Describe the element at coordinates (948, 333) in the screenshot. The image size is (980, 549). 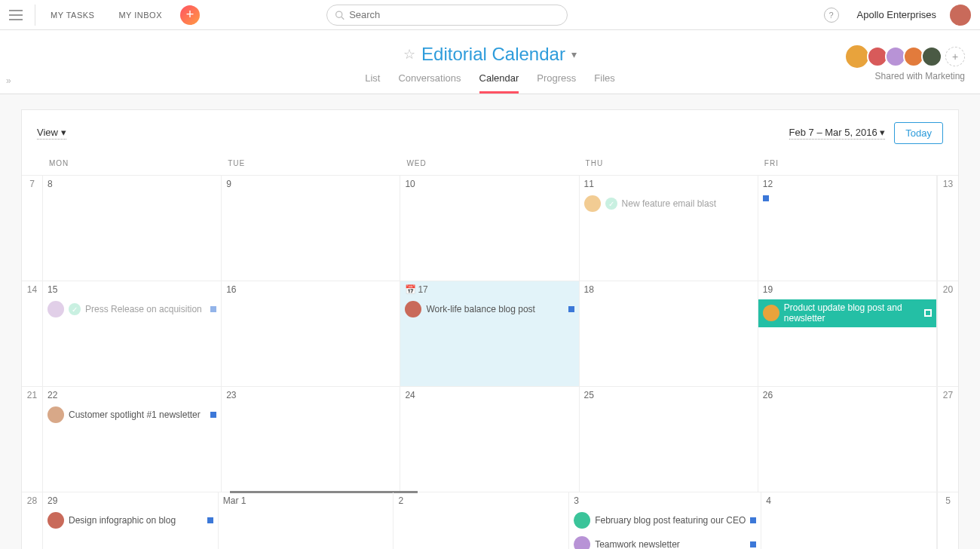
I see `weekend-day: 20` at that location.